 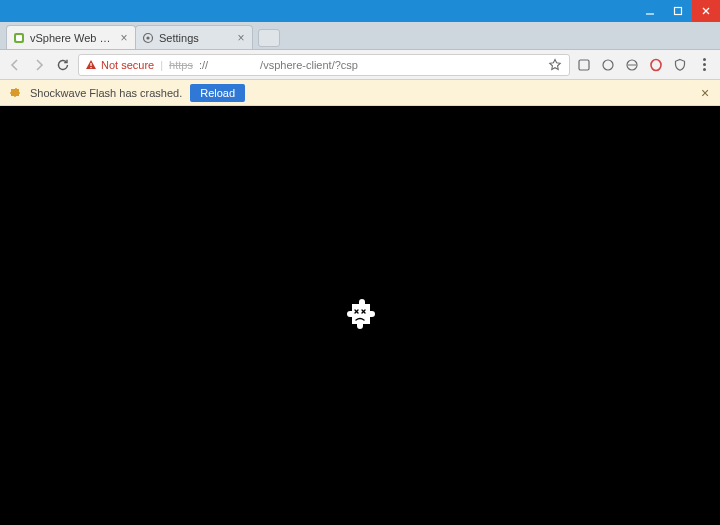 What do you see at coordinates (218, 93) in the screenshot?
I see `infobar-reload-button: Reload` at bounding box center [218, 93].